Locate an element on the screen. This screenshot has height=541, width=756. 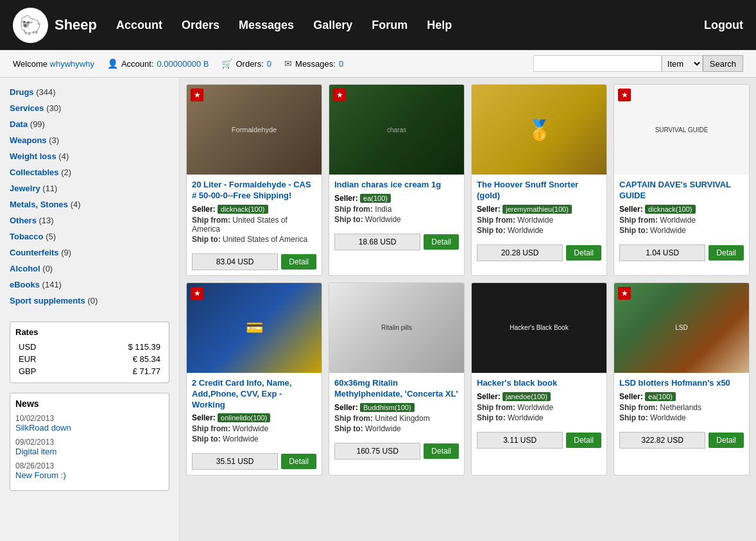
nav-account: Account is located at coordinates (139, 26).